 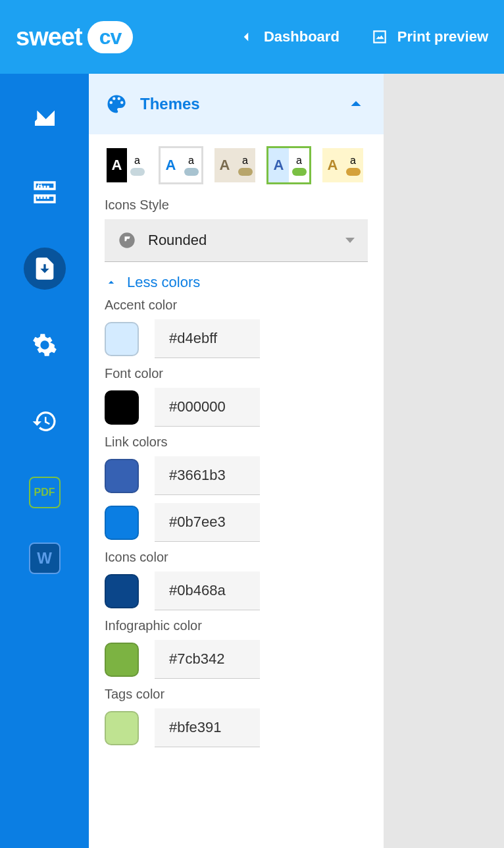 I want to click on palette-icon, so click(x=116, y=104).